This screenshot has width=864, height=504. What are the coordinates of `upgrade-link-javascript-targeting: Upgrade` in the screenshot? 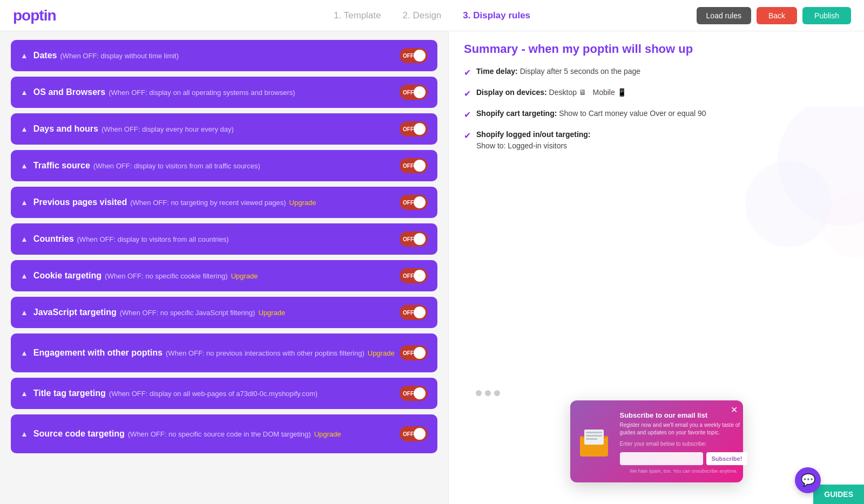 It's located at (272, 313).